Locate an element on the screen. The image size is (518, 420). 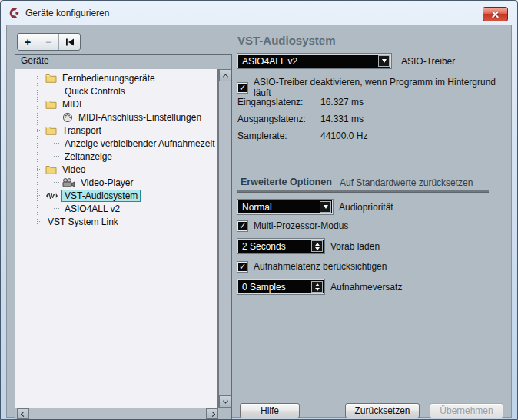
titlebar: Geräte konfigurieren is located at coordinates (259, 12).